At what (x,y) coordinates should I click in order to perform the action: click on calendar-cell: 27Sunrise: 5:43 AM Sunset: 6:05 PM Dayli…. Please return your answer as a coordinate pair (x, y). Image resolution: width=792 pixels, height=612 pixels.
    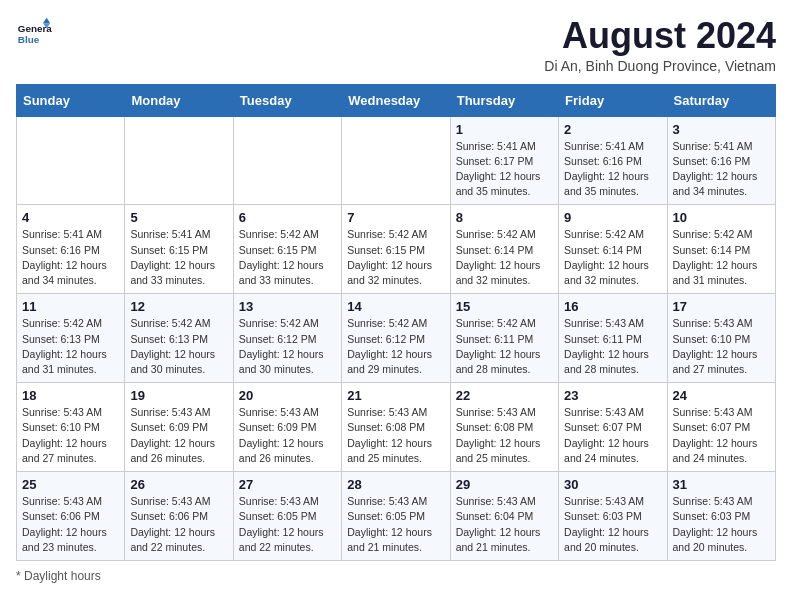
    Looking at the image, I should click on (287, 516).